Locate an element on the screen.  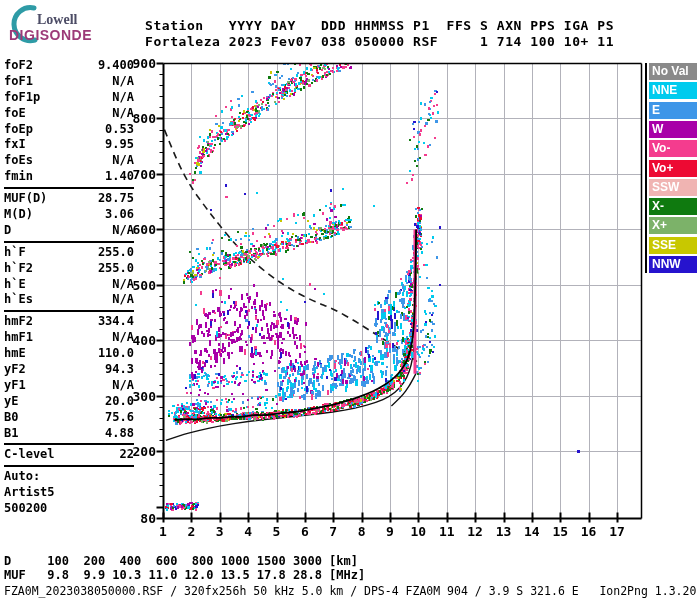
legend-item-no-val: No Val is located at coordinates (673, 72).